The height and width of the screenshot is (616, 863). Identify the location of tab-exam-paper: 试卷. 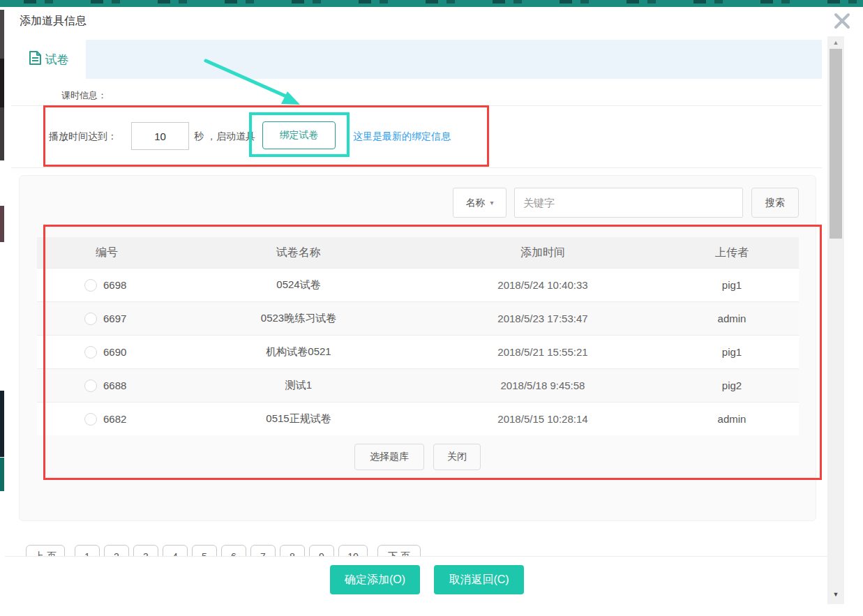
(49, 59).